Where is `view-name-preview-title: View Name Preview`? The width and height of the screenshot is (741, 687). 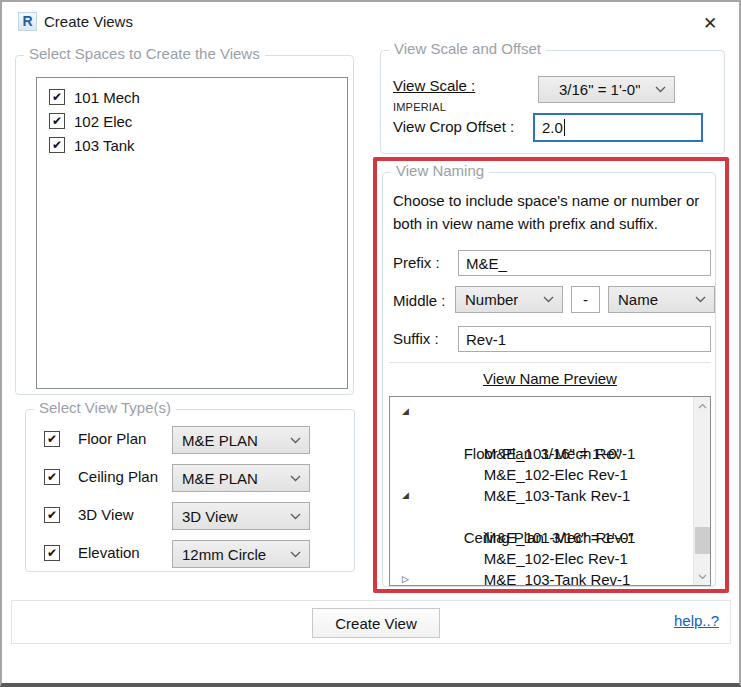 view-name-preview-title: View Name Preview is located at coordinates (550, 378).